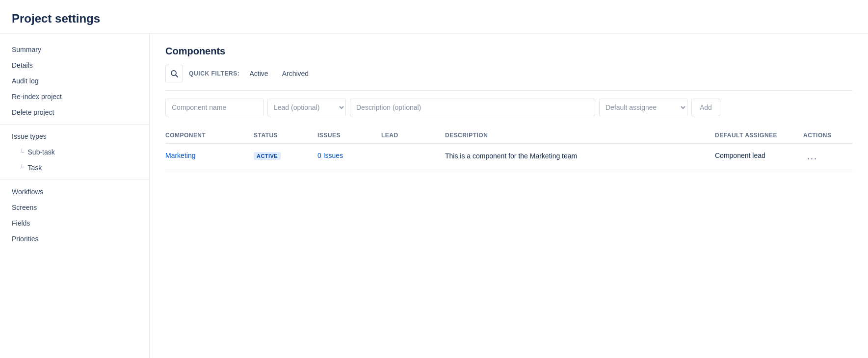 The height and width of the screenshot is (358, 868). Describe the element at coordinates (828, 135) in the screenshot. I see `col-header-actions: Actions` at that location.